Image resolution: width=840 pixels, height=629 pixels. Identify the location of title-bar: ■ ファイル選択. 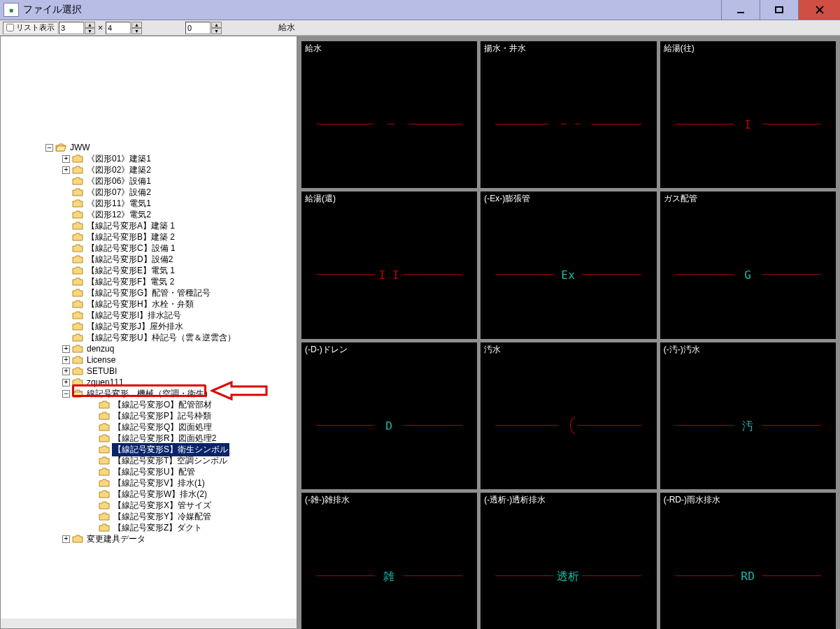
(420, 10).